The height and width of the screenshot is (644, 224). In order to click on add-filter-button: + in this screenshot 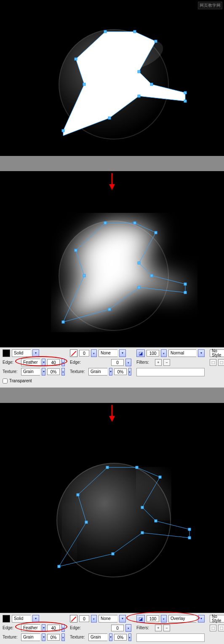, I will do `click(158, 362)`.